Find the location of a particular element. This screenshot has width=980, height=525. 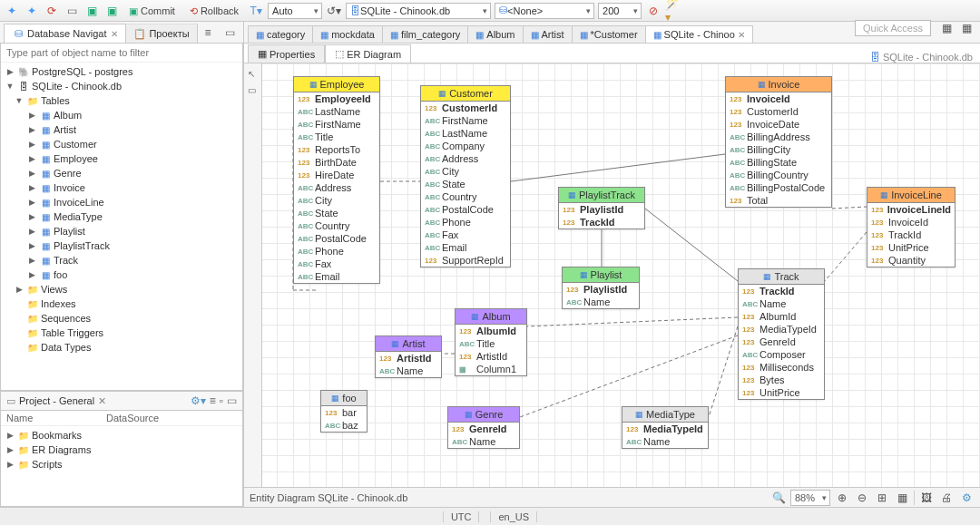

tree-item-sqlite-chinook-db: ▼🗄SQLite - Chinook.db is located at coordinates (122, 86).